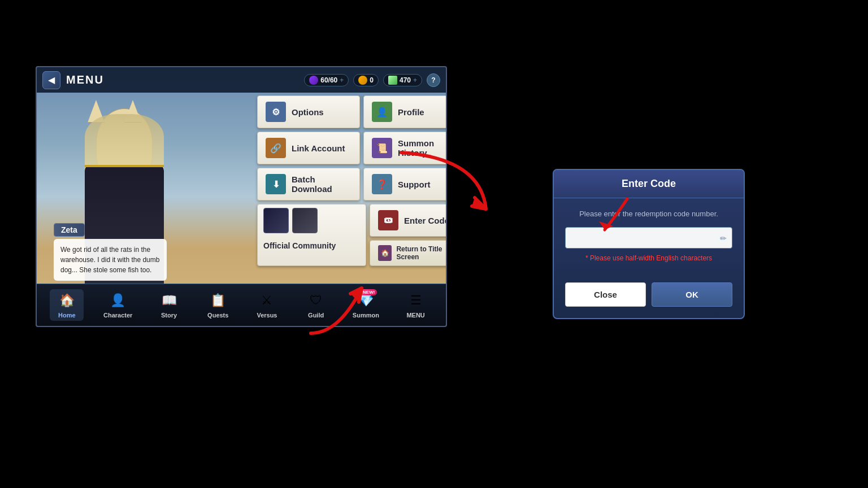 This screenshot has height=488, width=868. I want to click on tab-home-label: Home, so click(67, 315).